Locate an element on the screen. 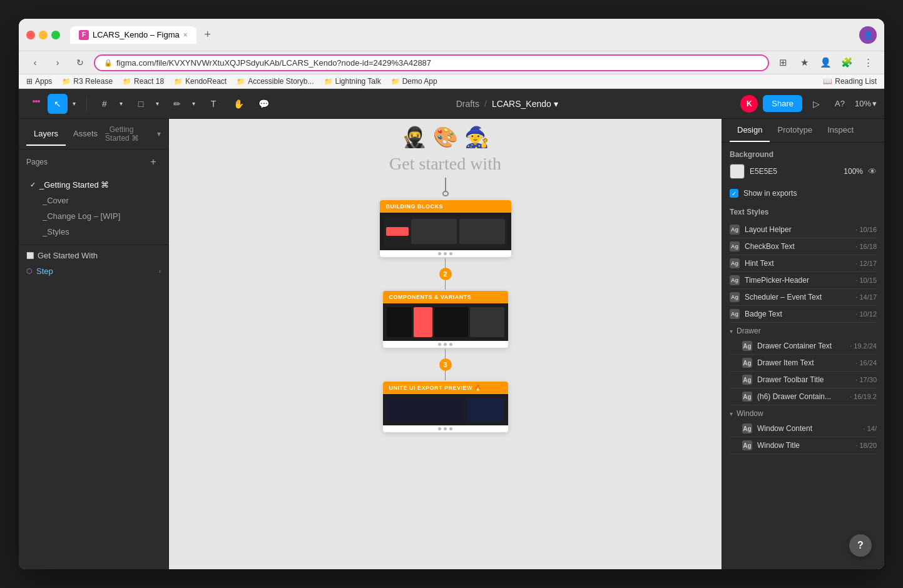  zoom-level-control: 10% ▾ is located at coordinates (866, 104).